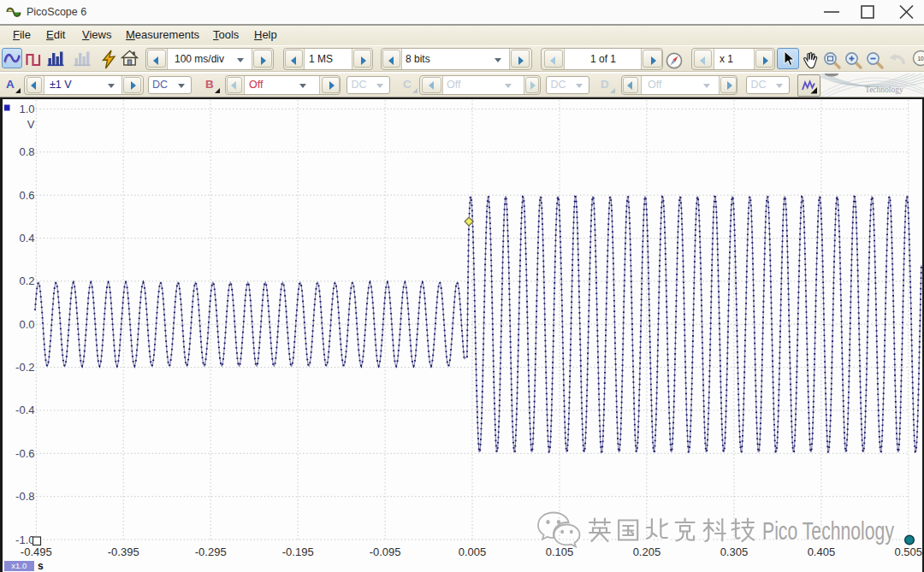  I want to click on svg-text: -0.4, so click(25, 410).